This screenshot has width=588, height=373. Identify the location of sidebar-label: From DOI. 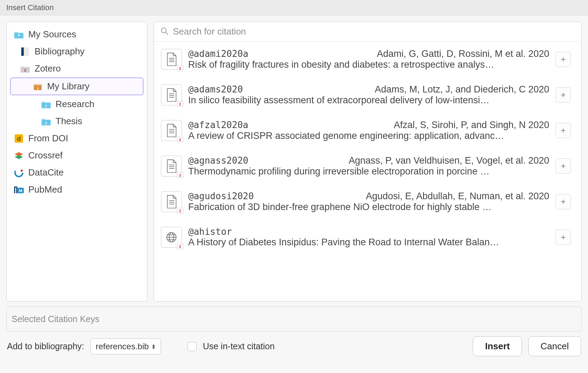
(48, 138).